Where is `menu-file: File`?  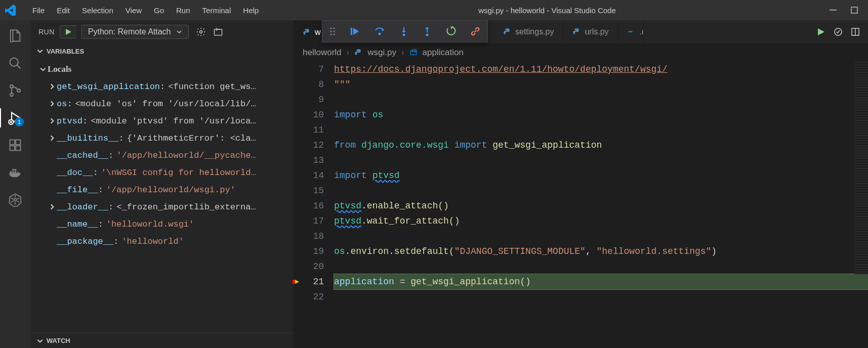
menu-file: File is located at coordinates (38, 10).